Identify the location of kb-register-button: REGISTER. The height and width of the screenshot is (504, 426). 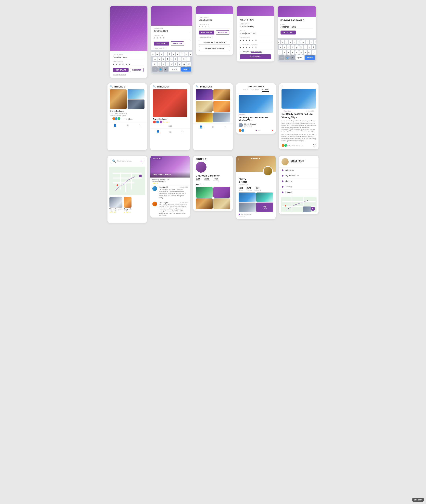
(177, 44).